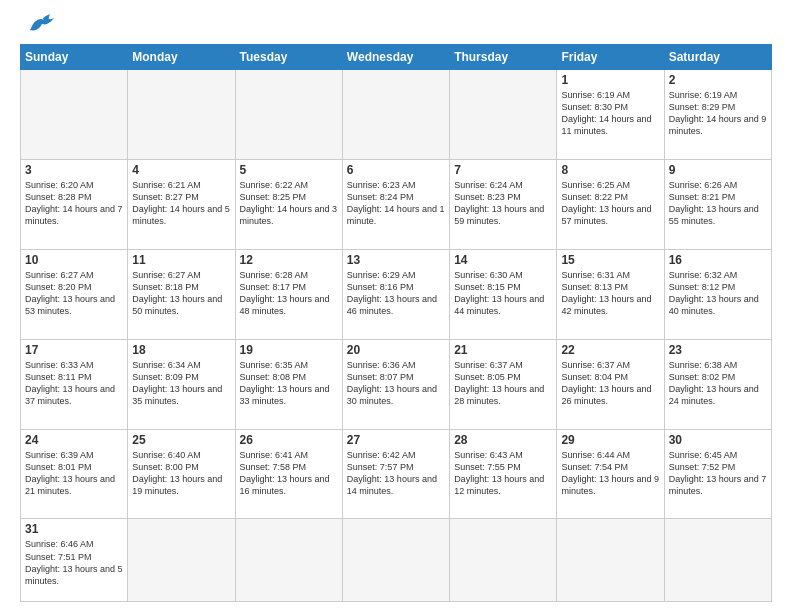  What do you see at coordinates (610, 294) in the screenshot?
I see `calendar-cell: 15Sunrise: 6:31 AM Sunset: 8:13 PM Dayli…` at bounding box center [610, 294].